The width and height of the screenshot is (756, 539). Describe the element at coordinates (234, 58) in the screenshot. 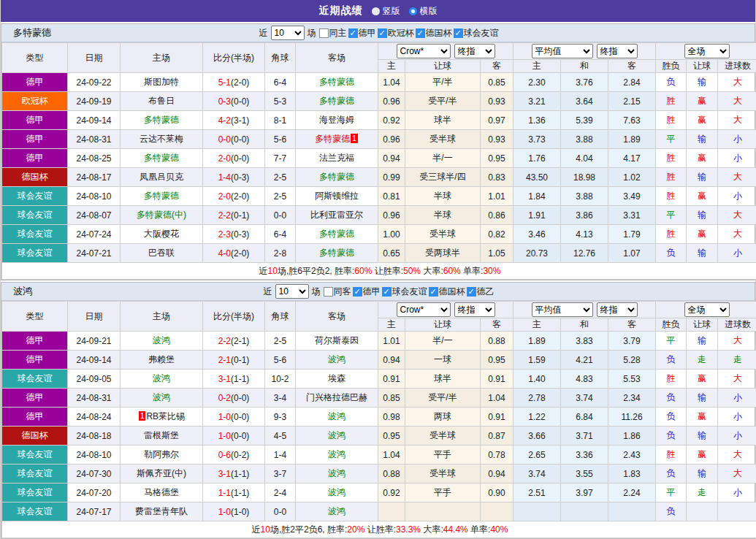

I see `col-header-3: 比分(半场)` at that location.